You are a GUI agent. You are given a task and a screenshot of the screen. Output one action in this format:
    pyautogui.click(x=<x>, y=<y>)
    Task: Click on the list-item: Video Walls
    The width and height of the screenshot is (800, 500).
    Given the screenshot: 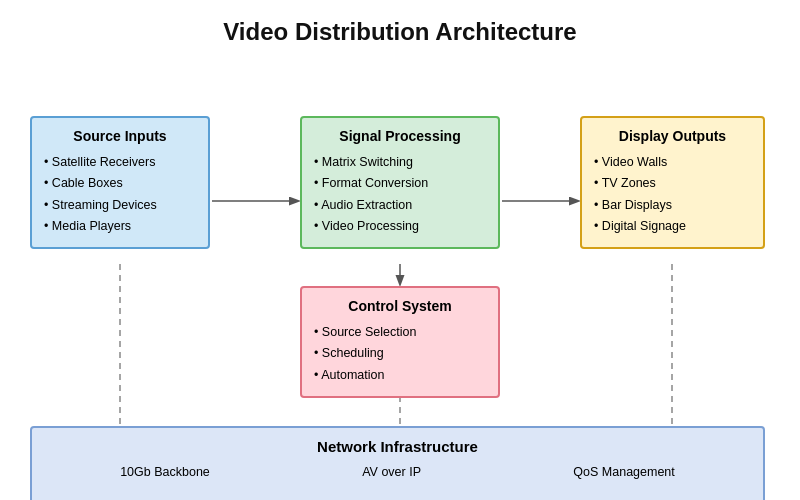 What is the action you would take?
    pyautogui.click(x=672, y=162)
    